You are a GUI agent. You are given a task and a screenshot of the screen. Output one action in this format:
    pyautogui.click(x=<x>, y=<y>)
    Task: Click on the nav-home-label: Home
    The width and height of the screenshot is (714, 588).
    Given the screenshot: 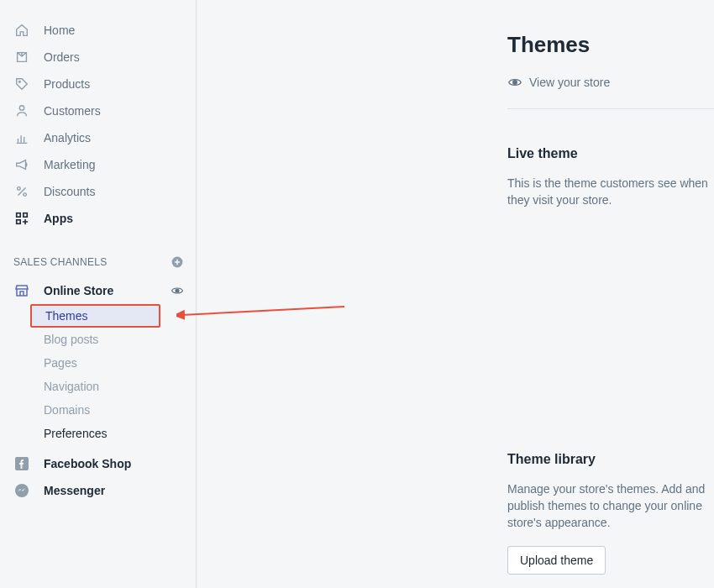 What is the action you would take?
    pyautogui.click(x=59, y=30)
    